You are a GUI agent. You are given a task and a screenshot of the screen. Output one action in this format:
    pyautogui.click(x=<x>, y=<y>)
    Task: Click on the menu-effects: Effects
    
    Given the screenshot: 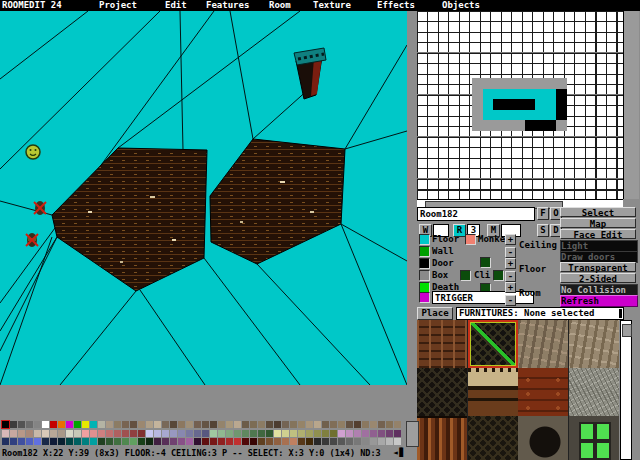 What is the action you would take?
    pyautogui.click(x=396, y=6)
    